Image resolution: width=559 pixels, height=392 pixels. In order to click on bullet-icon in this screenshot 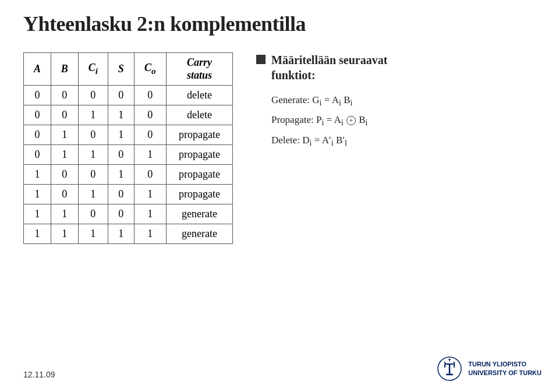, I will do `click(261, 59)`.